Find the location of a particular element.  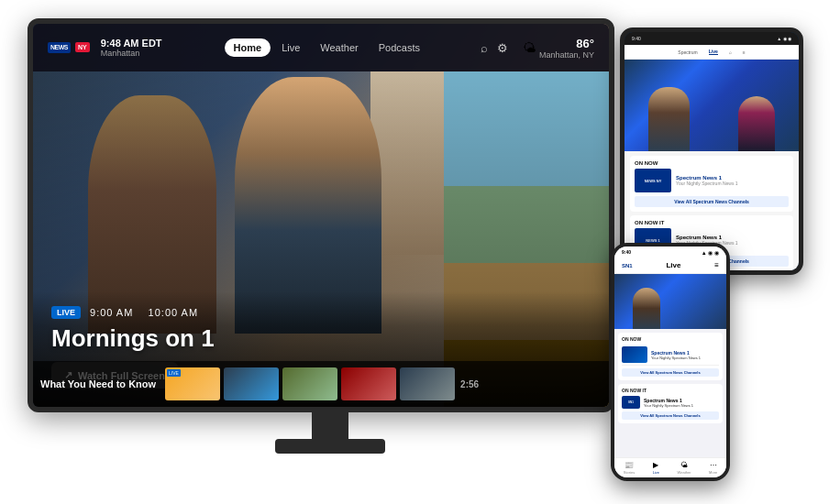

phone-on-item: SN1 Spectrum News 1 Your Nightly Spectru… is located at coordinates (670, 402).